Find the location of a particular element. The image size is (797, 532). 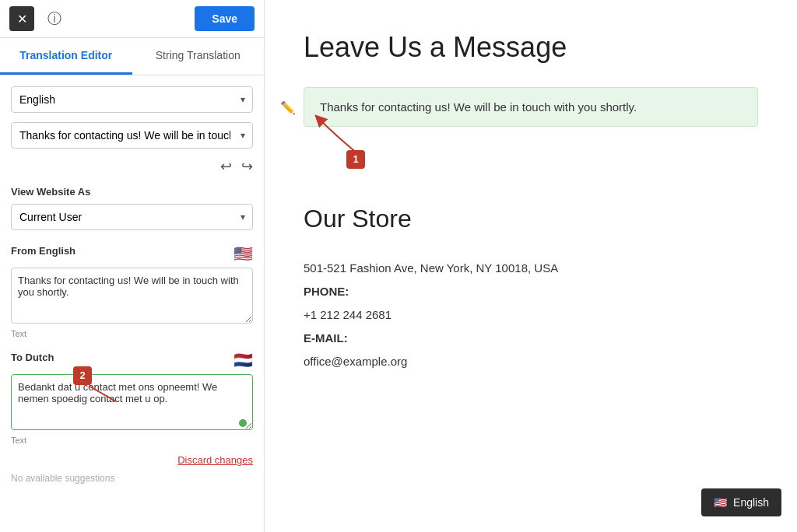

nl-flag-icon: 🇳🇱 is located at coordinates (243, 360).